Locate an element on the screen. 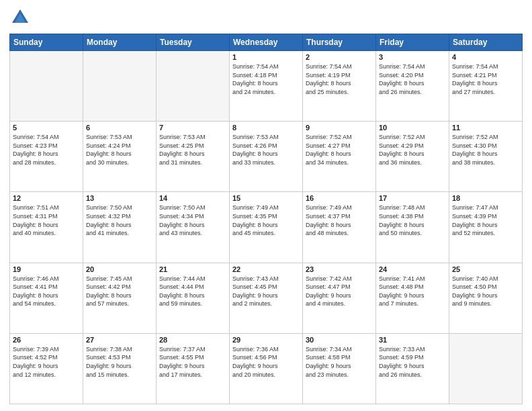  calendar-cell: 22Sunrise: 7:43 AM Sunset: 4:45 PM Dayli… is located at coordinates (266, 298).